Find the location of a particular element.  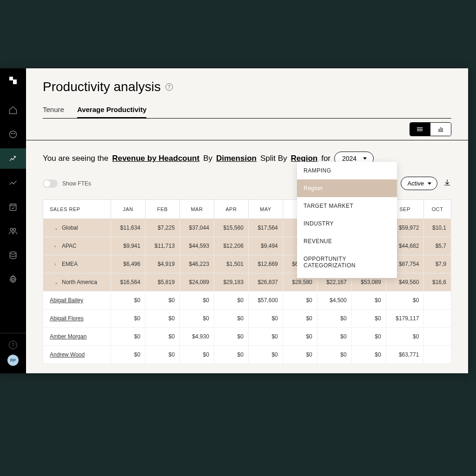

group-label-cell: ›APAC is located at coordinates (77, 246).